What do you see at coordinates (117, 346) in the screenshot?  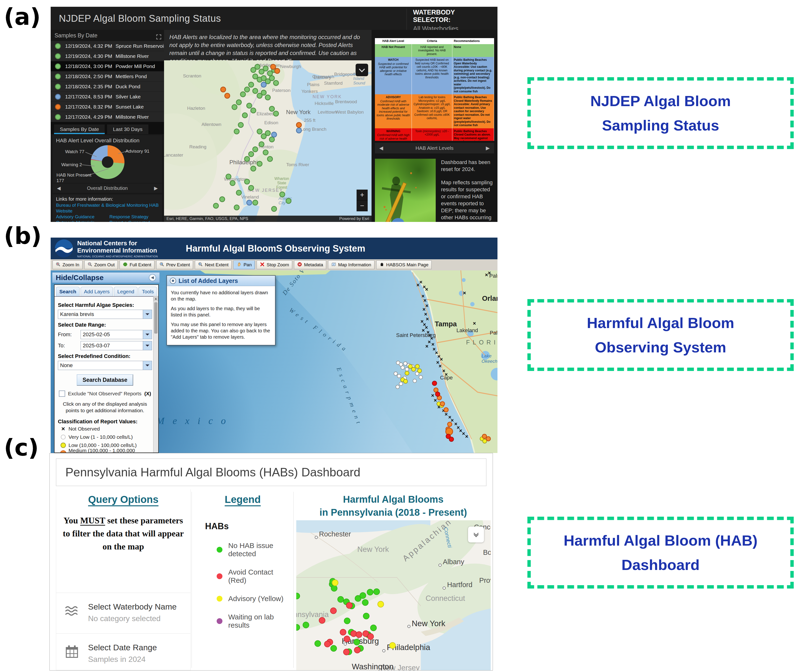 I see `to-date-dropdown: 2025-03-07` at bounding box center [117, 346].